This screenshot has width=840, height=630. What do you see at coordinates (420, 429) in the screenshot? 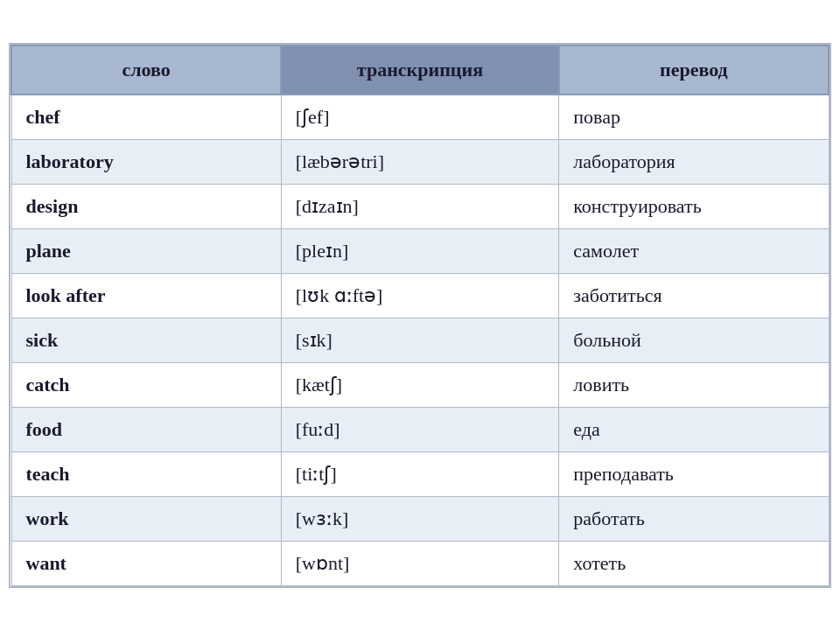
I see `table-row: food[fuːd]еда` at bounding box center [420, 429].